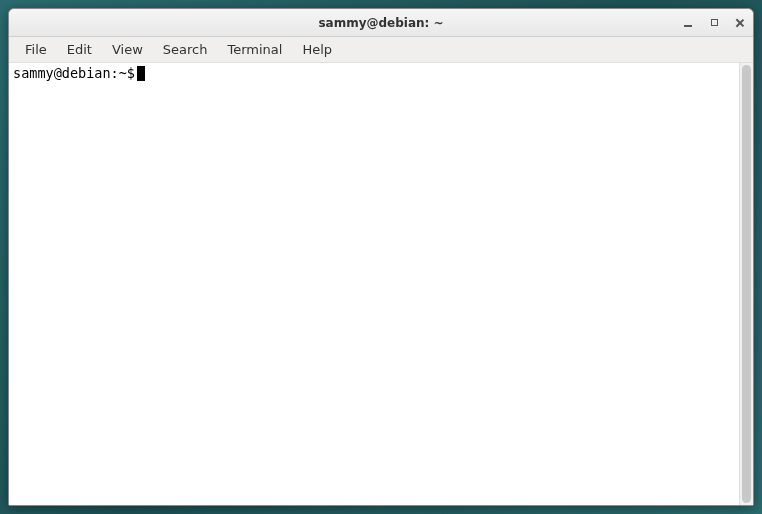 Image resolution: width=762 pixels, height=514 pixels. Describe the element at coordinates (740, 23) in the screenshot. I see `close-button` at that location.